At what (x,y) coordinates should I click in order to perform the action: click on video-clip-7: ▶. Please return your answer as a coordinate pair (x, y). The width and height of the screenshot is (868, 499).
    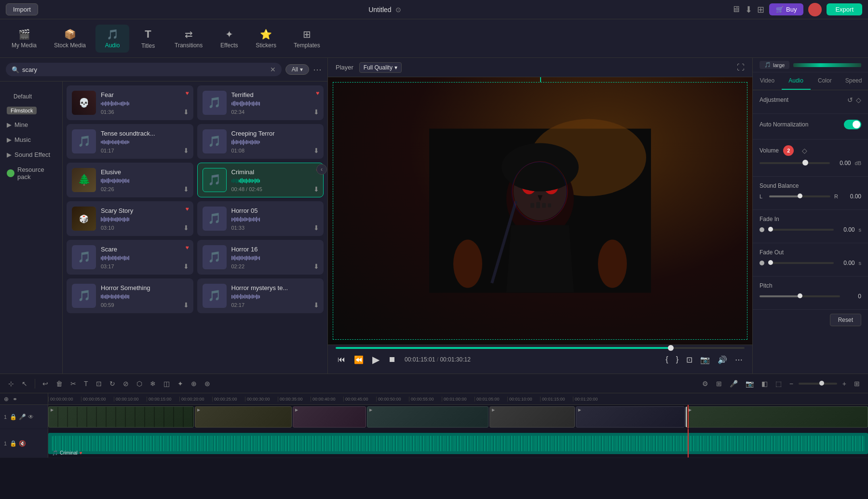
    Looking at the image, I should click on (777, 417).